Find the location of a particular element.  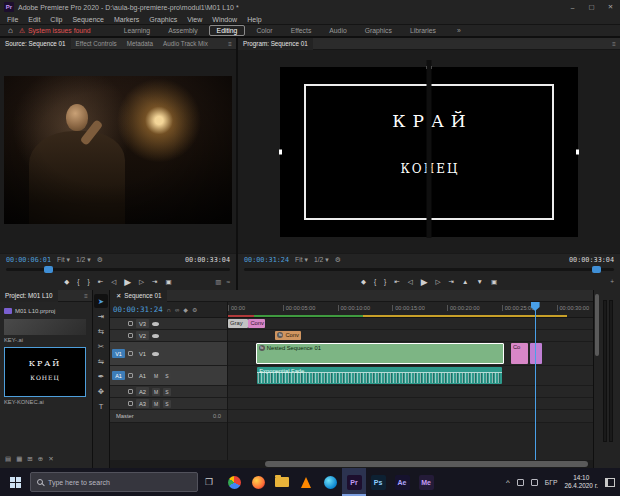

razor-tool: ✂ is located at coordinates (101, 346).